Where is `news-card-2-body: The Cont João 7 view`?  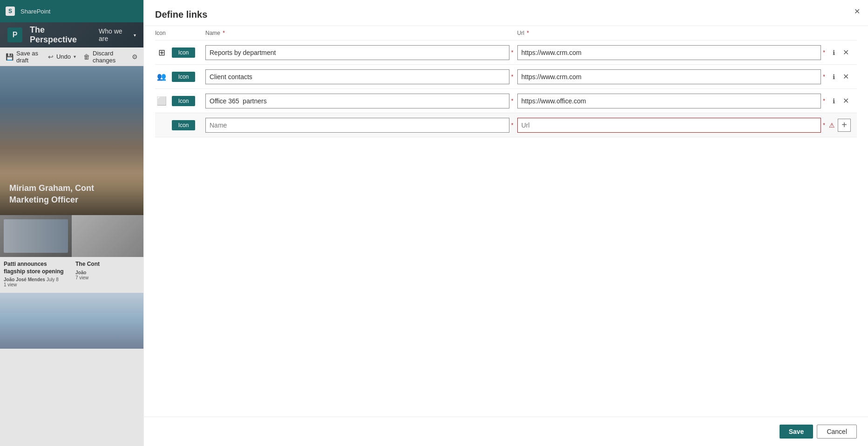
news-card-2-body: The Cont João 7 view is located at coordinates (108, 270).